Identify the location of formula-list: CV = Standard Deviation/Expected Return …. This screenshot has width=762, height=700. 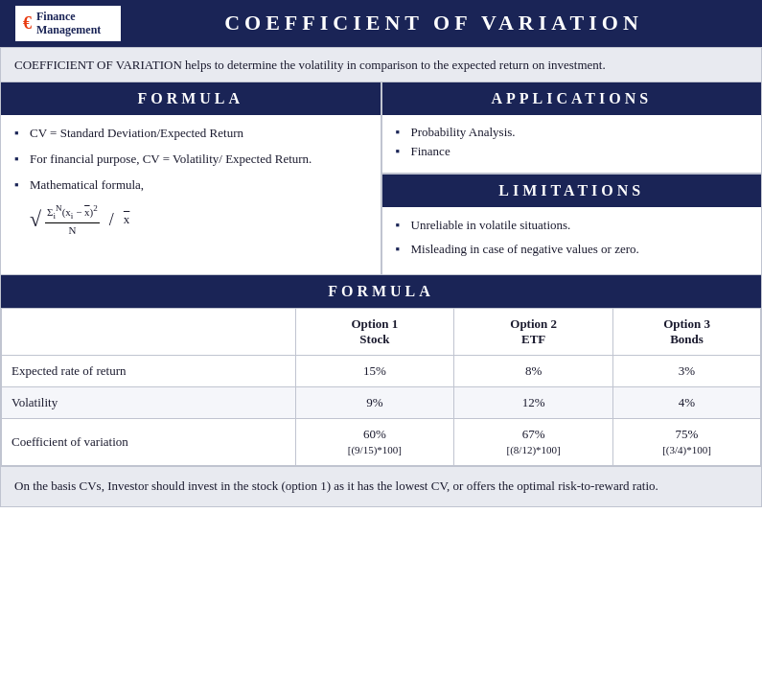
(191, 159).